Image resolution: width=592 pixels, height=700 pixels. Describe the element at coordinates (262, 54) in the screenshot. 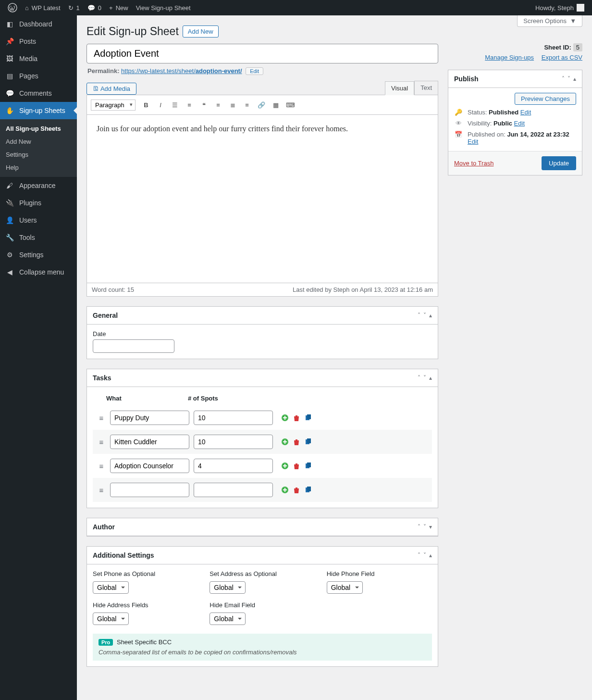

I see `post-title-input` at that location.